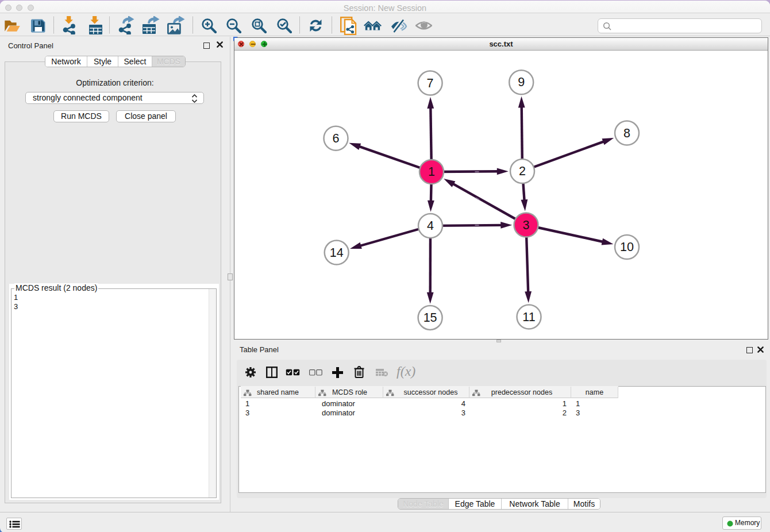  What do you see at coordinates (529, 317) in the screenshot?
I see `svg-text: 11` at bounding box center [529, 317].